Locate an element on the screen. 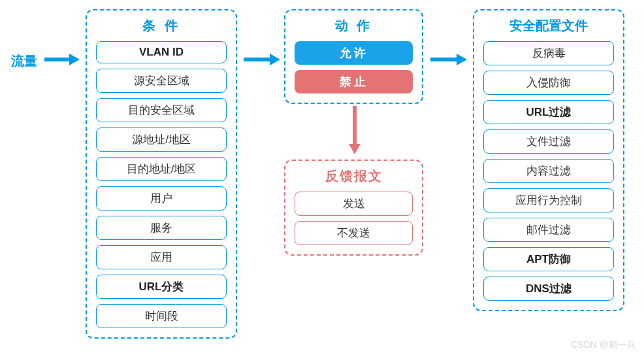  list-item: 内容过滤 is located at coordinates (549, 171).